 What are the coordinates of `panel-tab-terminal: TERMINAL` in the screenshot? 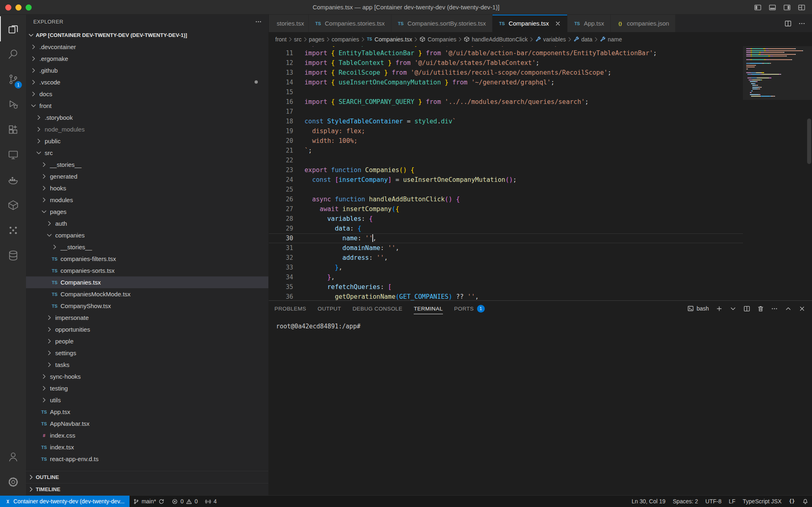 It's located at (428, 309).